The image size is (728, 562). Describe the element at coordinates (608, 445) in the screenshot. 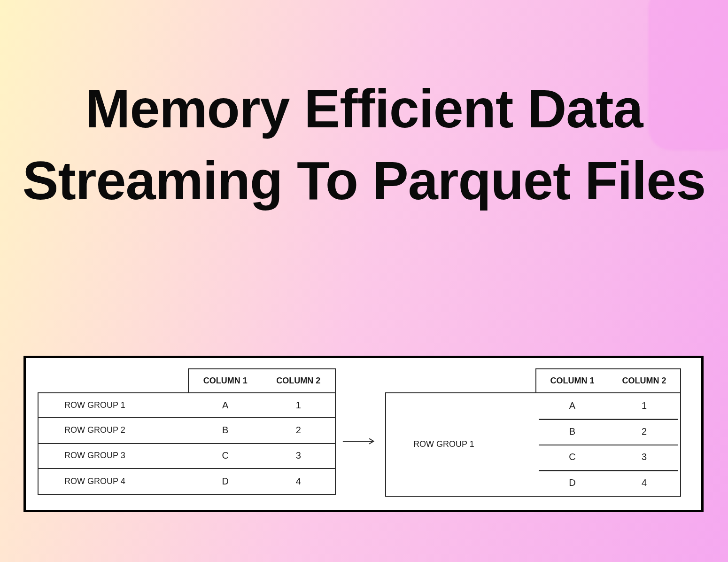

I see `right-data-cells: A 1 B 2 C 3 D 4` at that location.